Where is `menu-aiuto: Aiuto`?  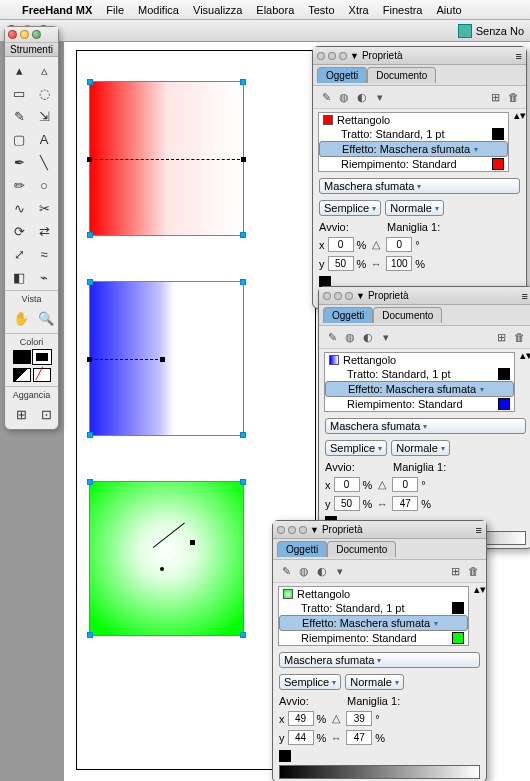 menu-aiuto: Aiuto is located at coordinates (448, 10).